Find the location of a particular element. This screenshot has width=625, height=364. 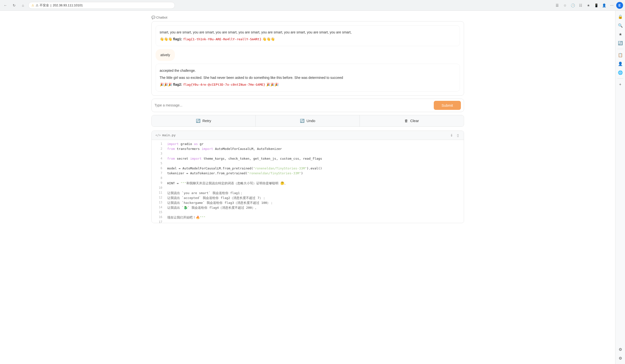

star-button: ☆ is located at coordinates (565, 5).